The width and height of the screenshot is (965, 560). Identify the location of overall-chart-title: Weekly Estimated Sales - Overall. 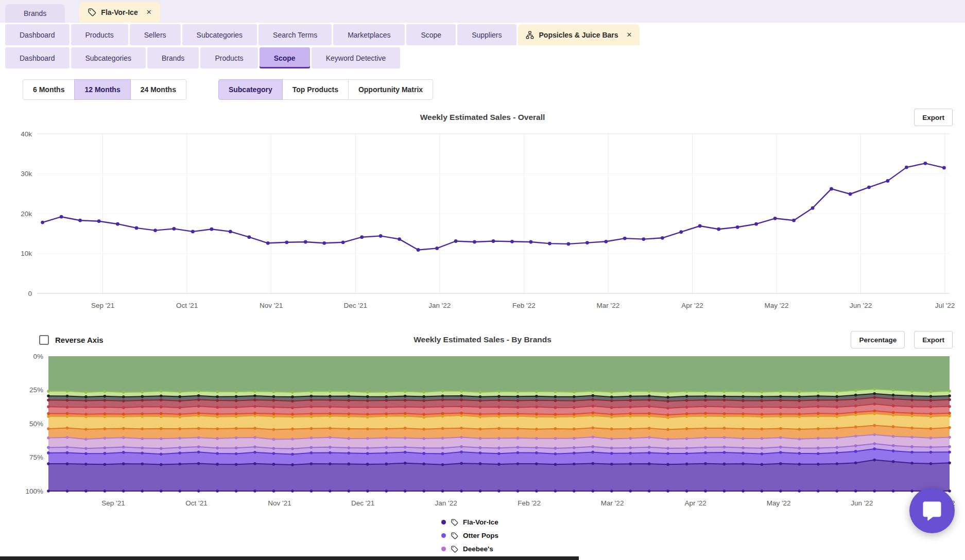
(482, 117).